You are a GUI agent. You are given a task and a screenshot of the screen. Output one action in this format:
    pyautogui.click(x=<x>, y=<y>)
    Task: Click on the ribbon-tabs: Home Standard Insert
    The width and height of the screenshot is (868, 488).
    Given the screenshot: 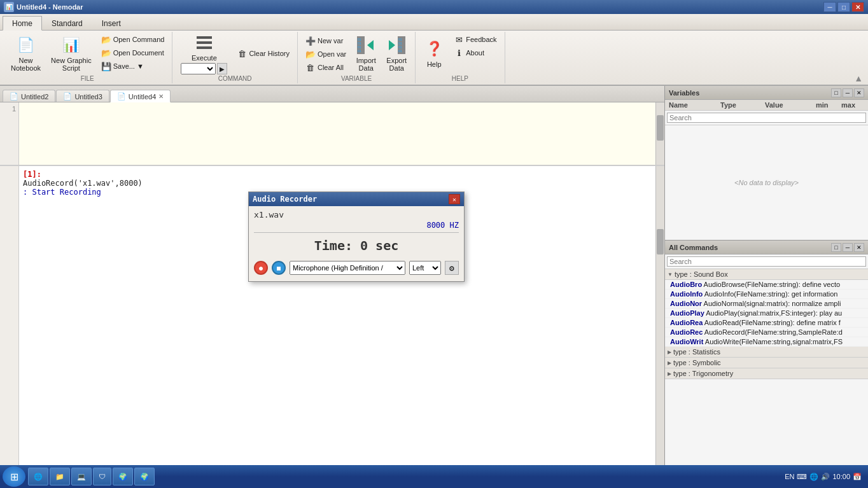 What is the action you would take?
    pyautogui.click(x=434, y=22)
    